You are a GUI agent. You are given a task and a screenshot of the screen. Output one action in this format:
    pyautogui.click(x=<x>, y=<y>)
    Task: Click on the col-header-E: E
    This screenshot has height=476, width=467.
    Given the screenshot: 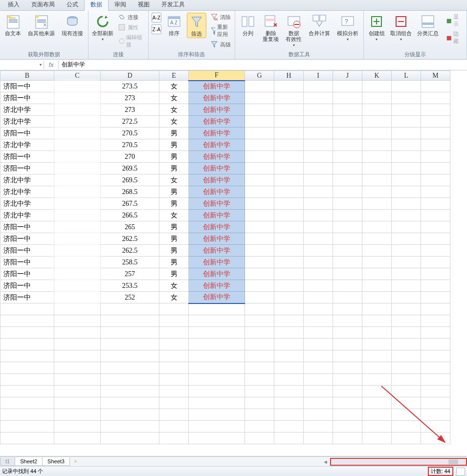 What is the action you would take?
    pyautogui.click(x=174, y=76)
    